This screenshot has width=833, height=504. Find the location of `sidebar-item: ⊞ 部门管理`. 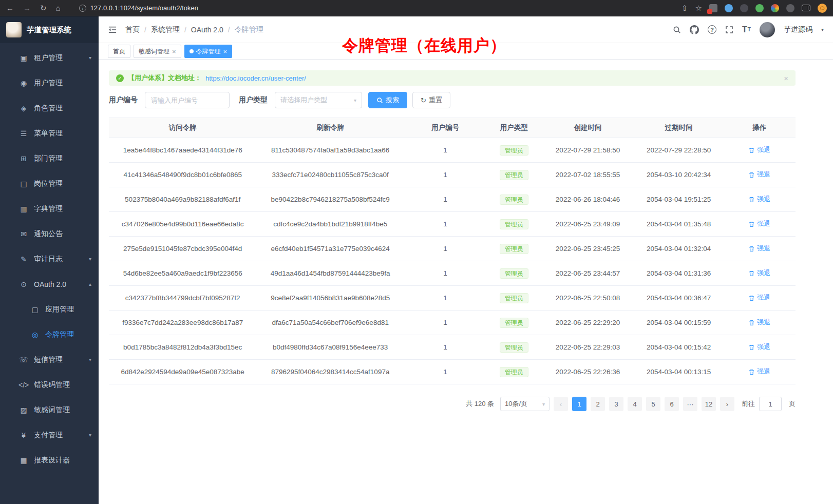

sidebar-item: ⊞ 部门管理 is located at coordinates (49, 158).